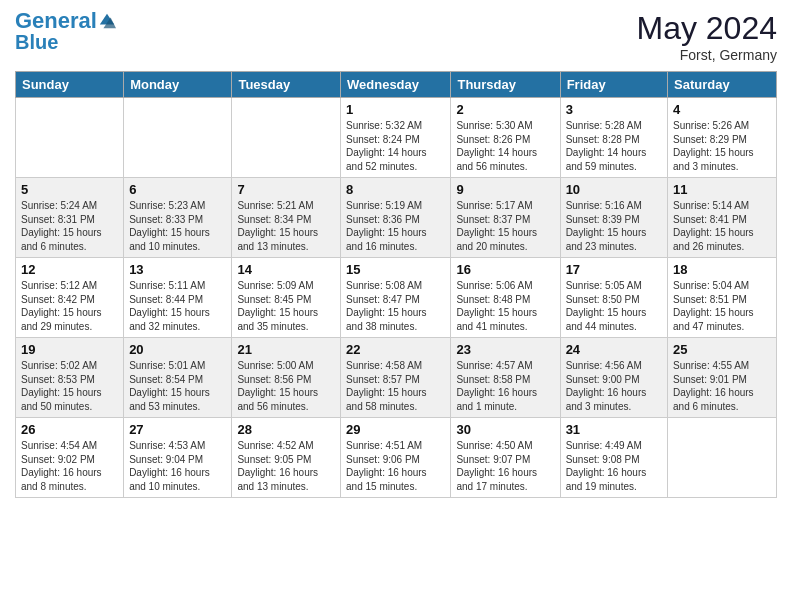  Describe the element at coordinates (66, 31) in the screenshot. I see `logo: General Blue` at that location.